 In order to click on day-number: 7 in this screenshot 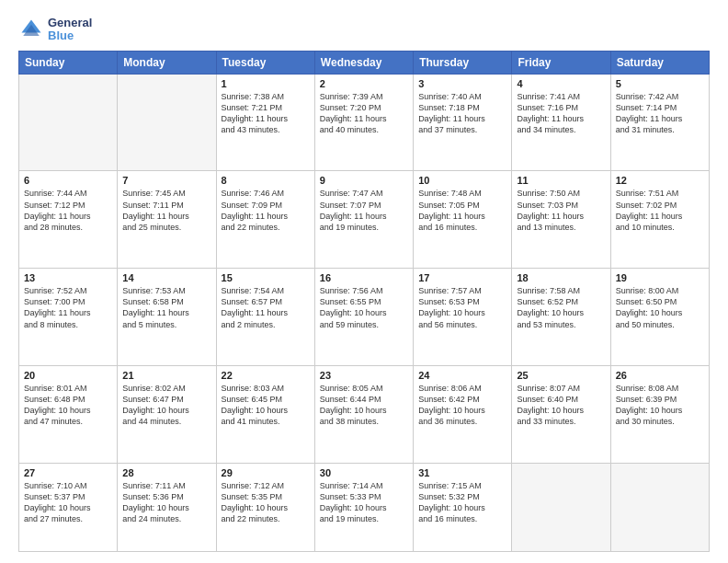, I will do `click(166, 180)`.